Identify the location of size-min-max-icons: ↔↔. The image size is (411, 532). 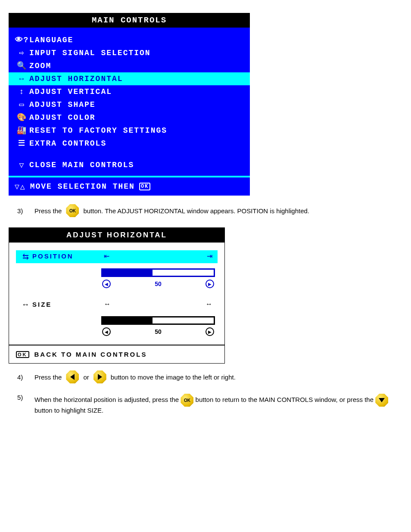
(158, 304).